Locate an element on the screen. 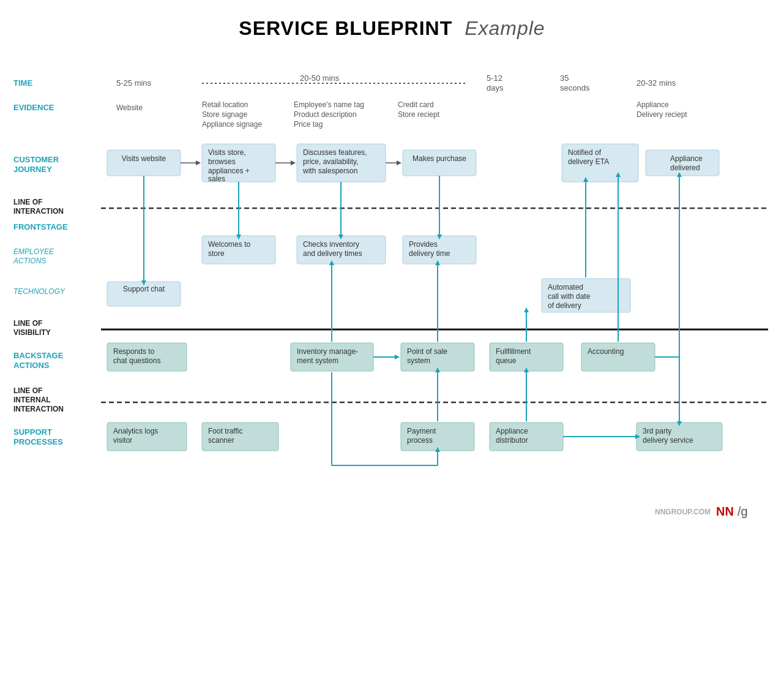 The height and width of the screenshot is (673, 784). technology-label: TECHNOLOGY is located at coordinates (39, 291).